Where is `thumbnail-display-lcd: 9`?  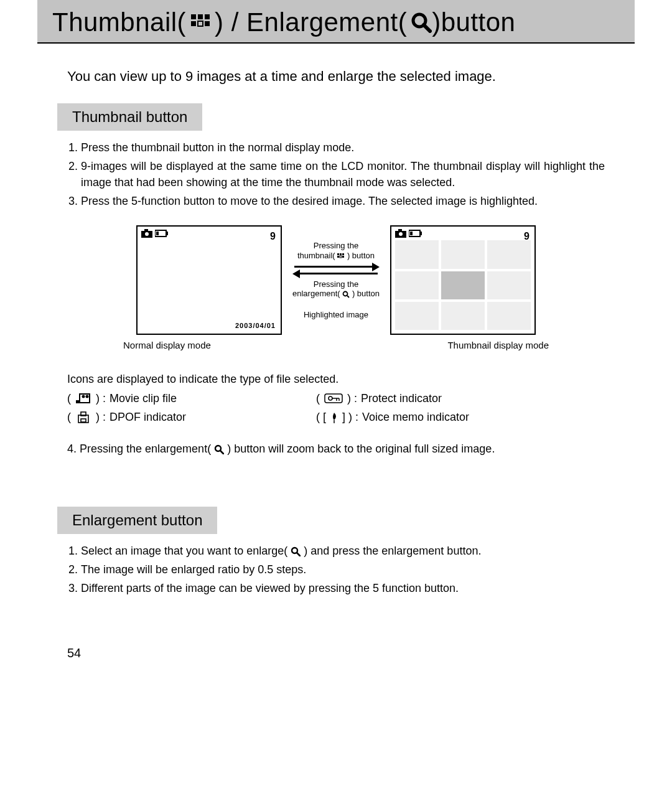 thumbnail-display-lcd: 9 is located at coordinates (463, 280).